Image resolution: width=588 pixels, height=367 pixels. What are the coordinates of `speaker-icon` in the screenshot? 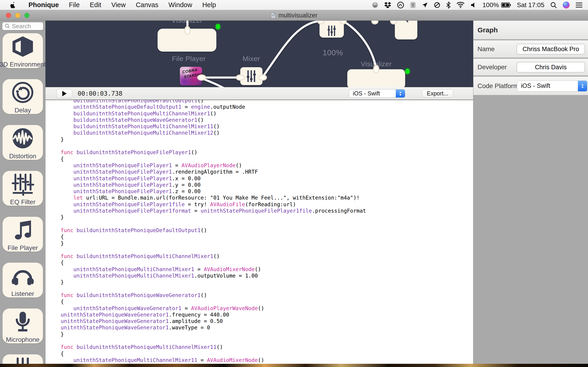 It's located at (406, 22).